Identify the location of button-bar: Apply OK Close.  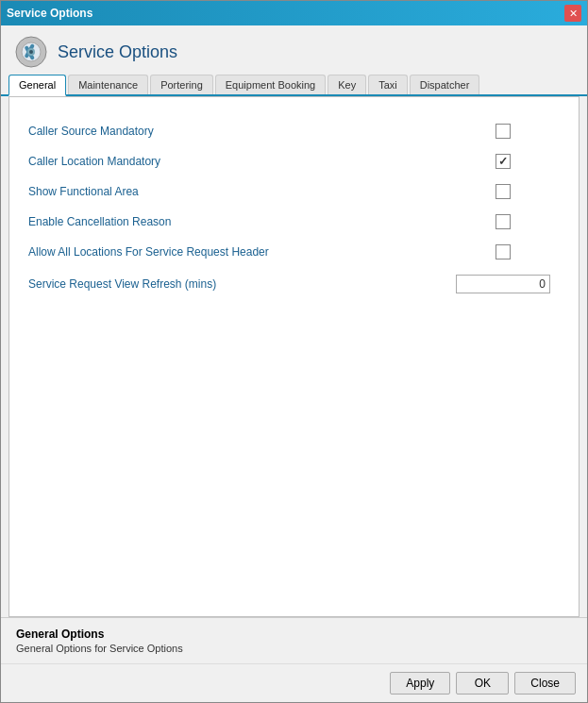
(294, 683).